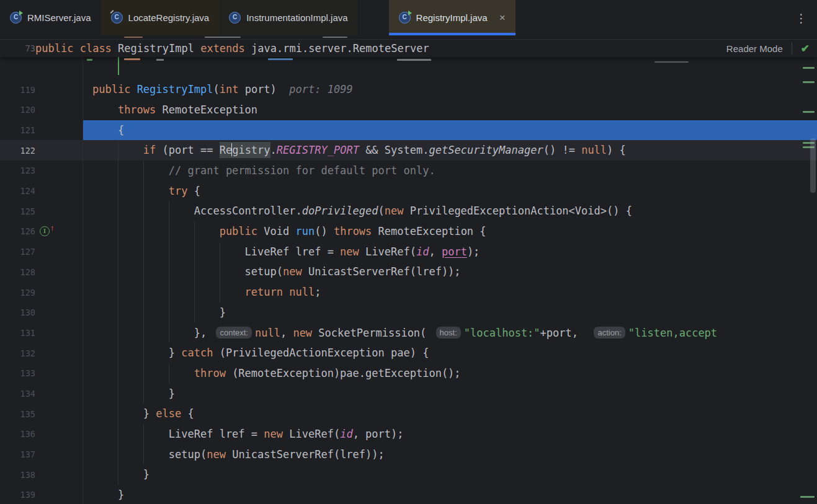 Image resolution: width=817 pixels, height=504 pixels. I want to click on code-line-126: 126I↑ public Void run() throws RemoteExc…, so click(408, 232).